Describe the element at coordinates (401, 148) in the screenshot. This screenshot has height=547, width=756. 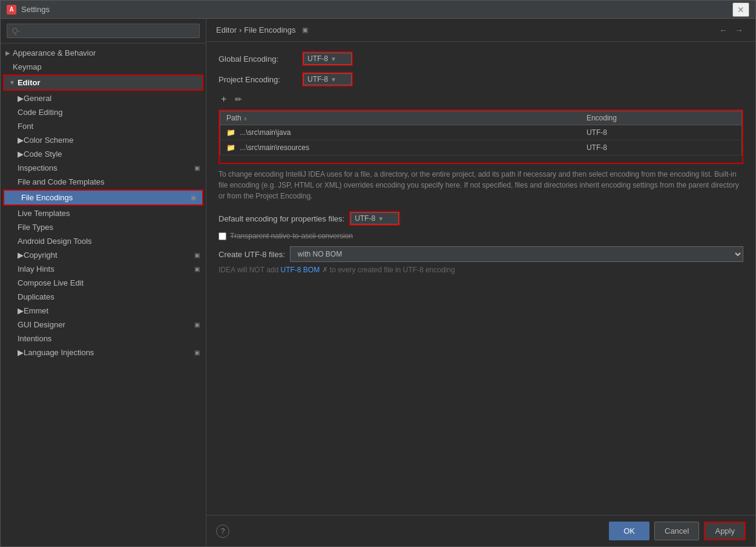
I see `file-path-cell: 📁 ...\src\main\resources` at that location.